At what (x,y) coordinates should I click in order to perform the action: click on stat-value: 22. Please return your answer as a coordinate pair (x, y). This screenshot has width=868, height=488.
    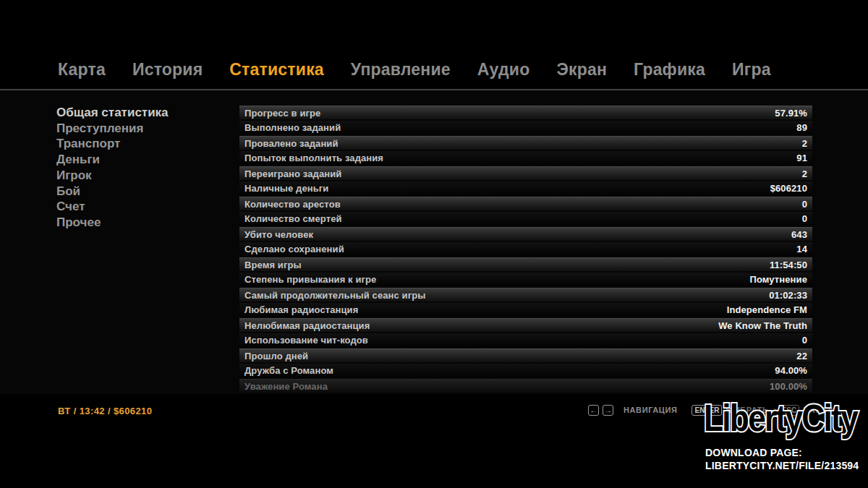
    Looking at the image, I should click on (801, 356).